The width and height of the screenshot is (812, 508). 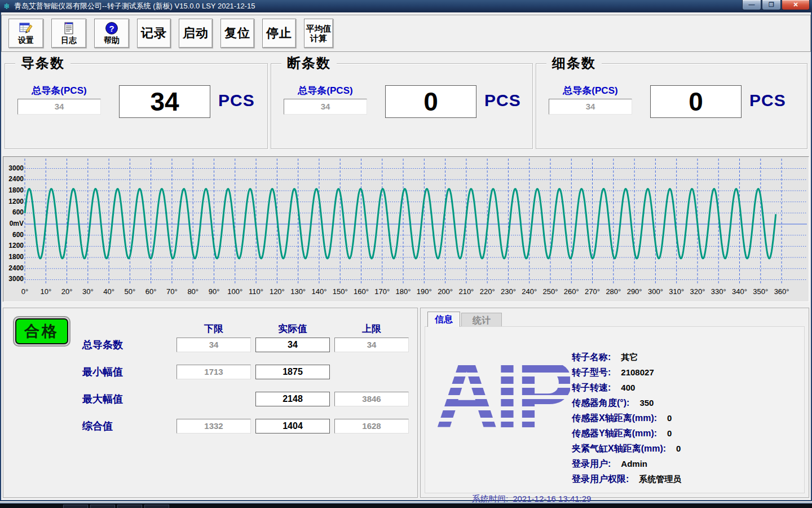 What do you see at coordinates (127, 399) in the screenshot?
I see `row-label-max-amplitude: 最大幅值` at bounding box center [127, 399].